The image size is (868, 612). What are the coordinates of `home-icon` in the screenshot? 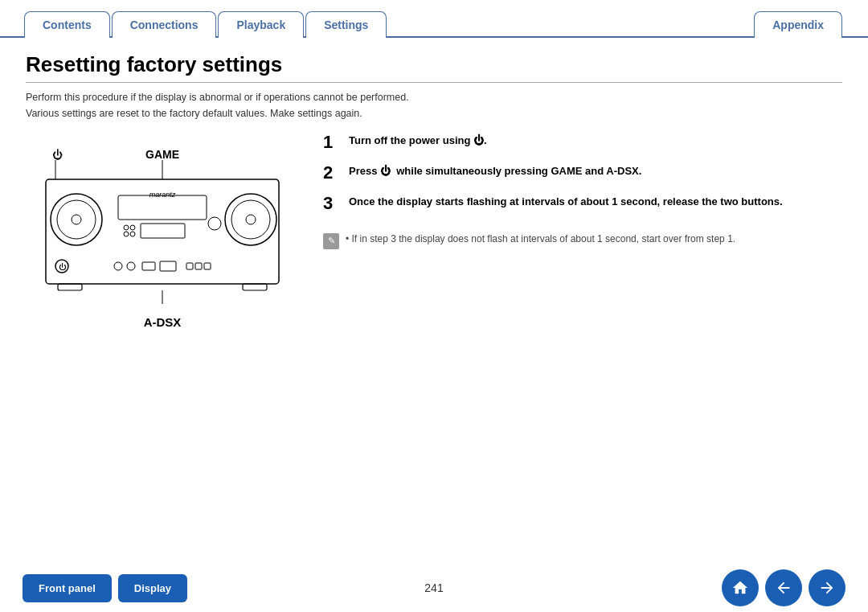 It's located at (740, 588).